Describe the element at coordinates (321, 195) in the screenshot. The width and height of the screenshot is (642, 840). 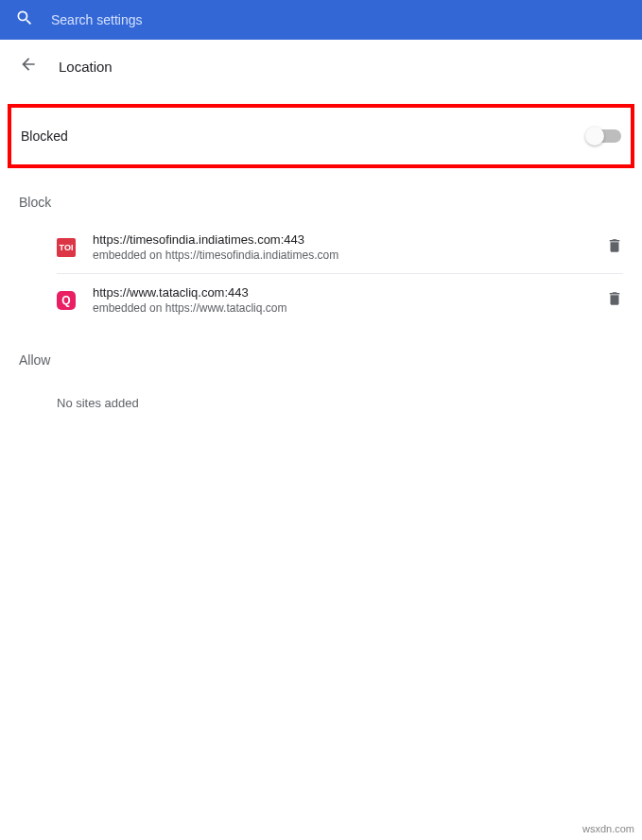
I see `block-section-label: Block` at that location.